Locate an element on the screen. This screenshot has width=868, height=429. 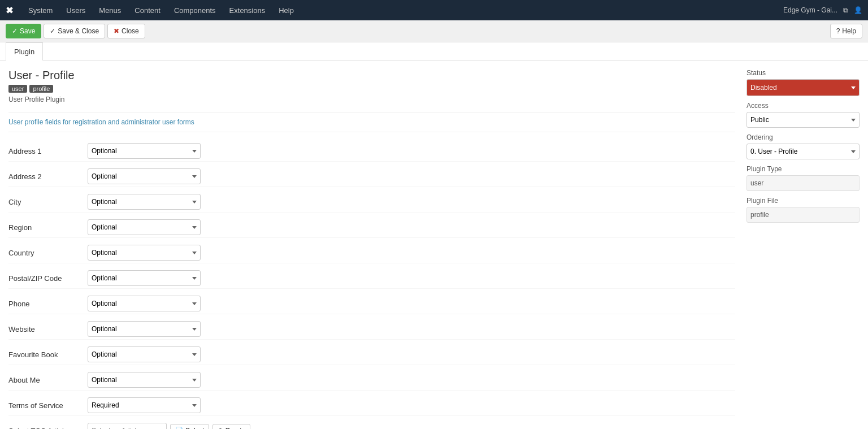
field-favourite-book: Favourite Book Optional Required Disable… is located at coordinates (372, 355).